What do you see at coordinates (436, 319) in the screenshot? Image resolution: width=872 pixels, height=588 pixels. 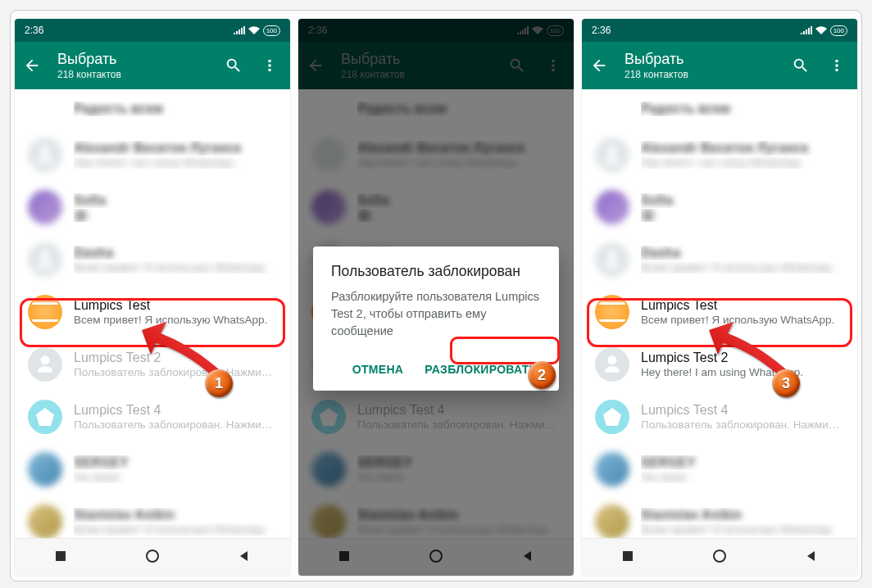 I see `unblock-dialog: Пользователь заблокирован Разблокируйте …` at bounding box center [436, 319].